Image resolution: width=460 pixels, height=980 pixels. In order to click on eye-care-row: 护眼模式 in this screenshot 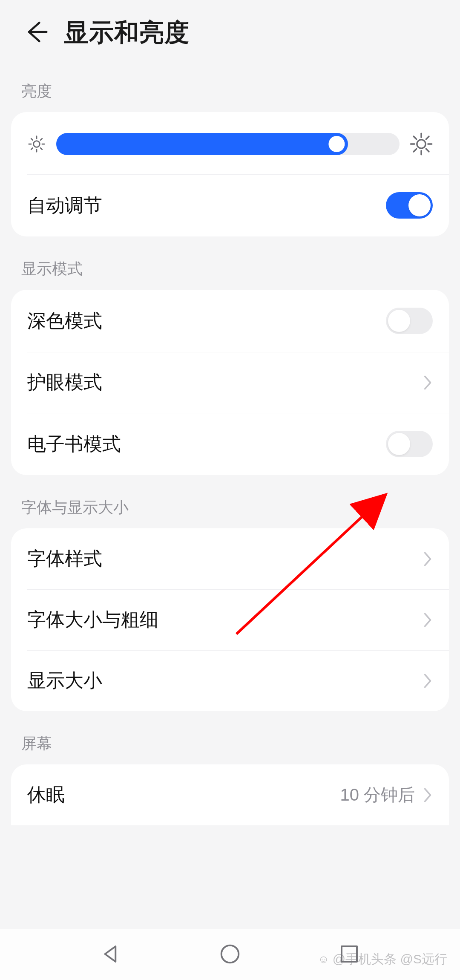, I will do `click(230, 383)`.